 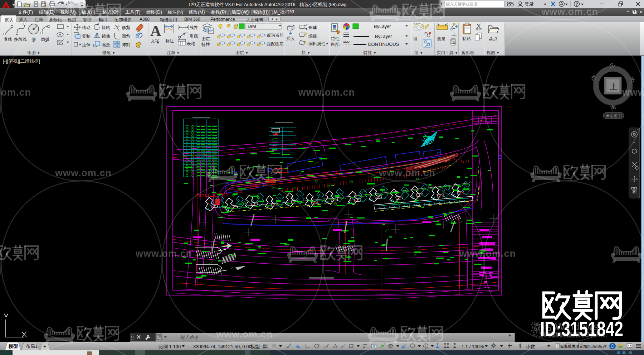 I want to click on svg-text: 1:1 / 100%, so click(x=473, y=347).